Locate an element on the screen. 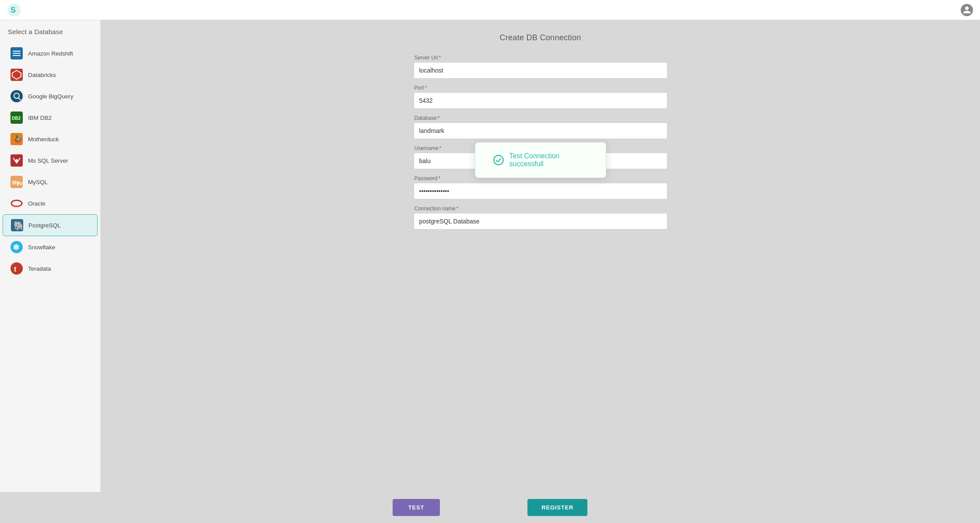 This screenshot has height=523, width=980. database-input is located at coordinates (541, 131).